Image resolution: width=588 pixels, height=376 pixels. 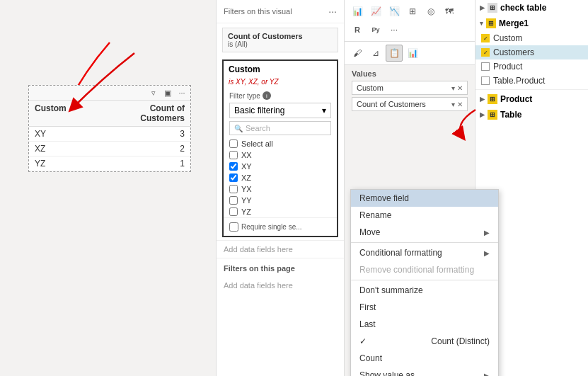 What do you see at coordinates (168, 93) in the screenshot?
I see `expand-icon: ▣` at bounding box center [168, 93].